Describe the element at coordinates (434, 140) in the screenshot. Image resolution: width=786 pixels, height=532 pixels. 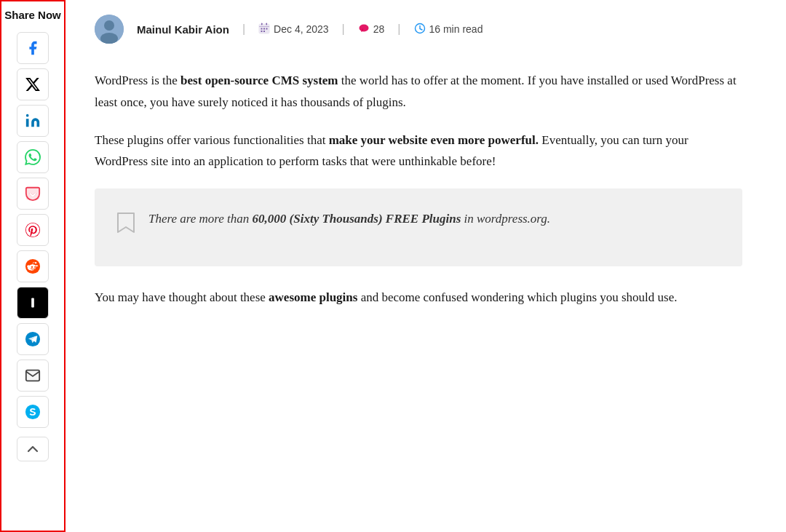
I see `bold-text-2: make your website even more powerful.` at that location.